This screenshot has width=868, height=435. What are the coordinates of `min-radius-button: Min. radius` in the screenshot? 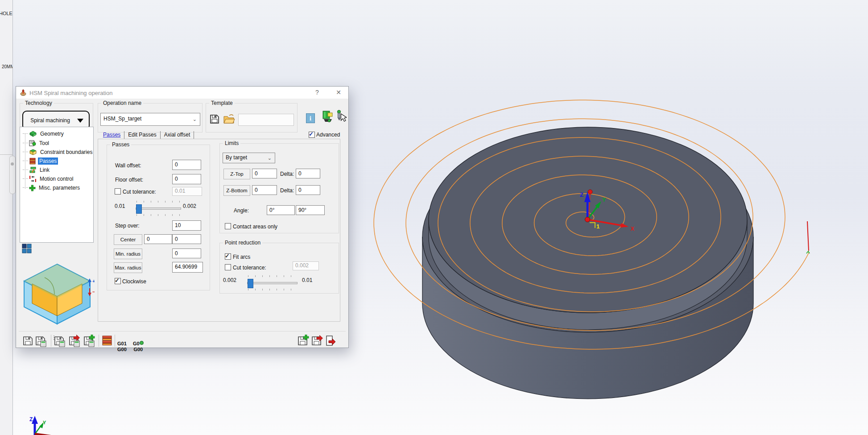 It's located at (128, 254).